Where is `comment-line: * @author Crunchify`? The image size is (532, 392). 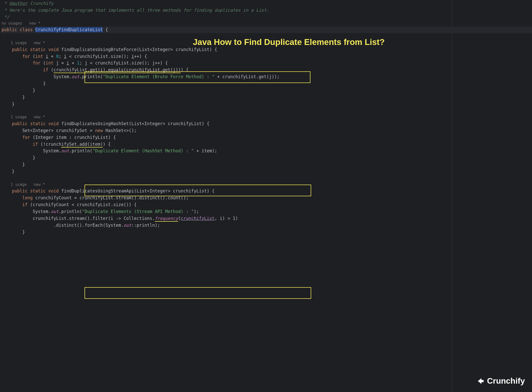
comment-line: * @author Crunchify is located at coordinates (267, 4).